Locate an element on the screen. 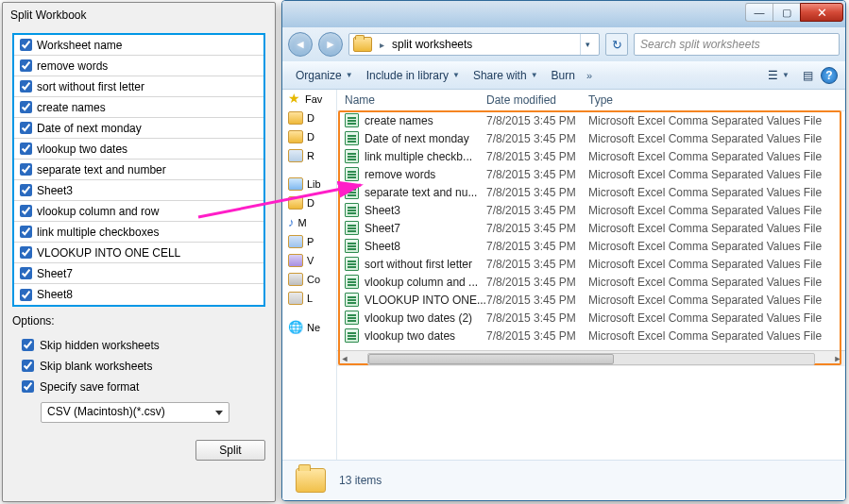 This screenshot has height=504, width=849. nav-bar: ◄ ► ▸ split worksheets ▾ ↻ Search split … is located at coordinates (564, 44).